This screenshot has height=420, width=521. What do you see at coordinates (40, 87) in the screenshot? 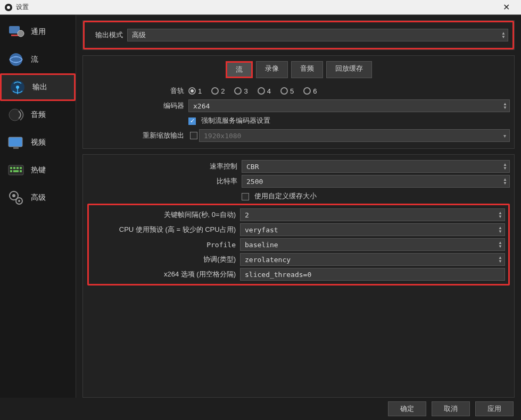
I see `sidebar-item-label: 输出` at bounding box center [40, 87].